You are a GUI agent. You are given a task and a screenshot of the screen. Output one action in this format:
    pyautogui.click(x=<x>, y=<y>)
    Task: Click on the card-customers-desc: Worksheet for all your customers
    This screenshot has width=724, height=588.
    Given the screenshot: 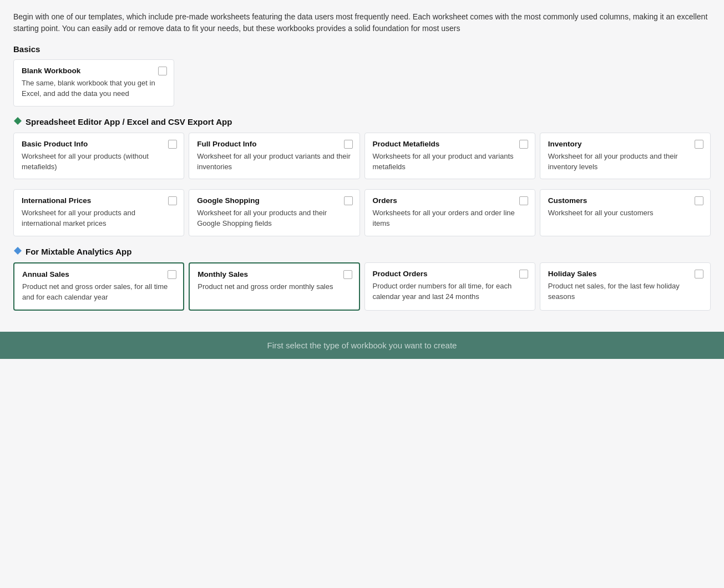 What is the action you would take?
    pyautogui.click(x=625, y=213)
    